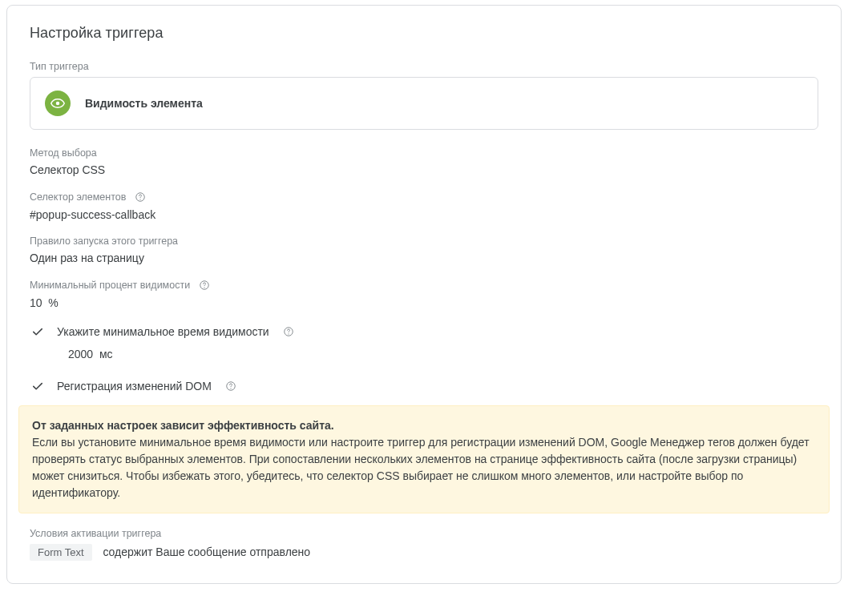 The width and height of the screenshot is (848, 616). Describe the element at coordinates (164, 332) in the screenshot. I see `min-time-label: Укажите минимальное время видимости` at that location.